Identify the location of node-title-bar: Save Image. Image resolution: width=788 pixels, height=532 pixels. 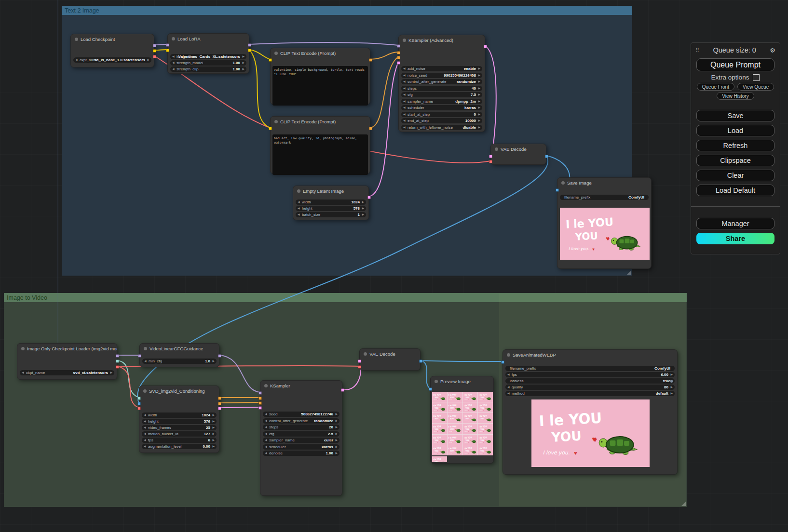
(604, 183).